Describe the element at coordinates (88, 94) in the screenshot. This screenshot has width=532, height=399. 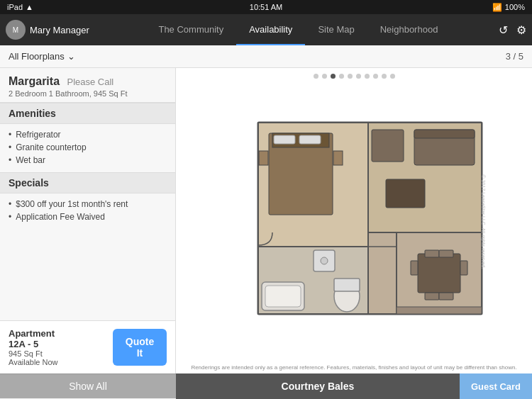
I see `unit-details: 2 Bedroom 1 Bathroom, 945 Sq Ft` at that location.